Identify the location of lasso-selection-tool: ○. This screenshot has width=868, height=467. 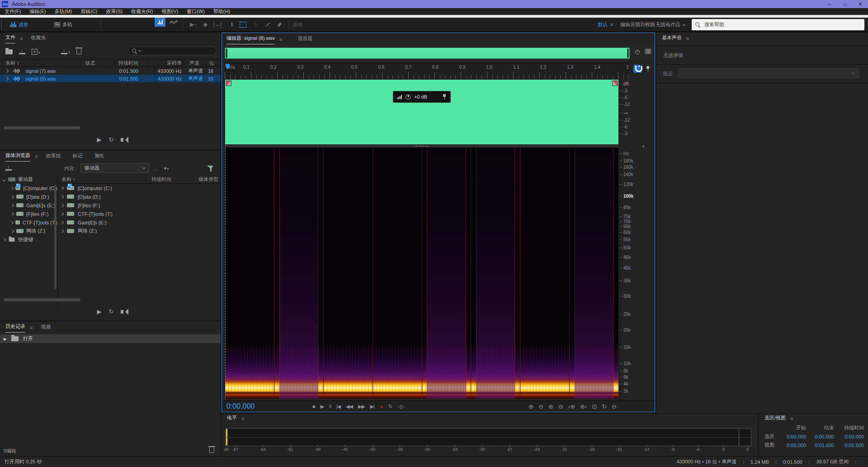
(255, 24).